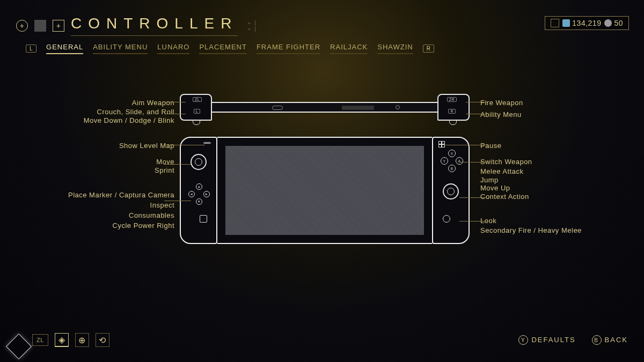 This screenshot has height=362, width=644. I want to click on currency-bar: 134,219 50, so click(587, 23).